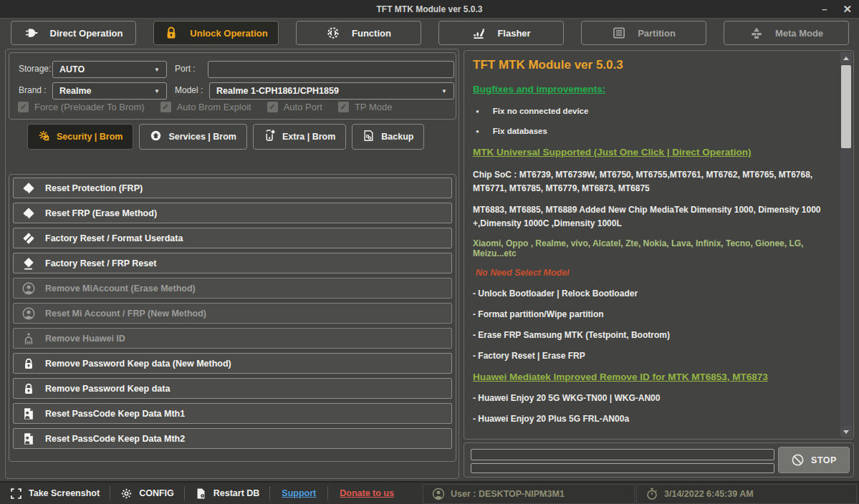 The height and width of the screenshot is (504, 859). What do you see at coordinates (87, 33) in the screenshot?
I see `tab-label: Direct Operation` at bounding box center [87, 33].